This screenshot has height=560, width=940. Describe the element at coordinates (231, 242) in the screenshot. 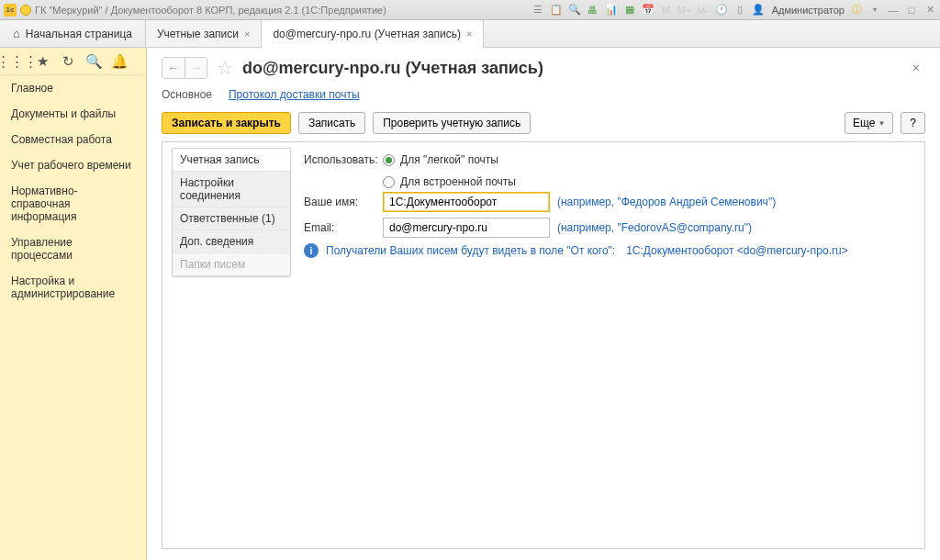

I see `form-section-additional: Доп. сведения` at that location.